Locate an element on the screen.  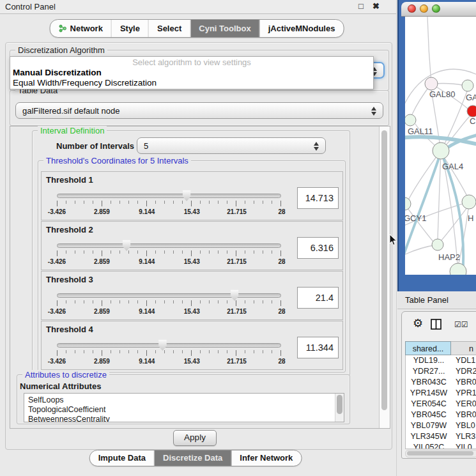
threshold-1-label: Threshold 1 is located at coordinates (70, 180).